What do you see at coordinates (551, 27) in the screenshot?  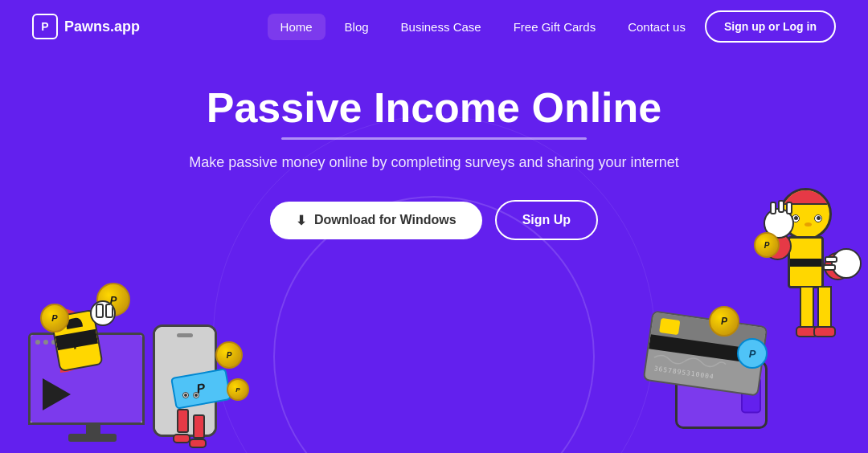 I see `nav-links: Home Blog Business Case Free Gift Cards …` at bounding box center [551, 27].